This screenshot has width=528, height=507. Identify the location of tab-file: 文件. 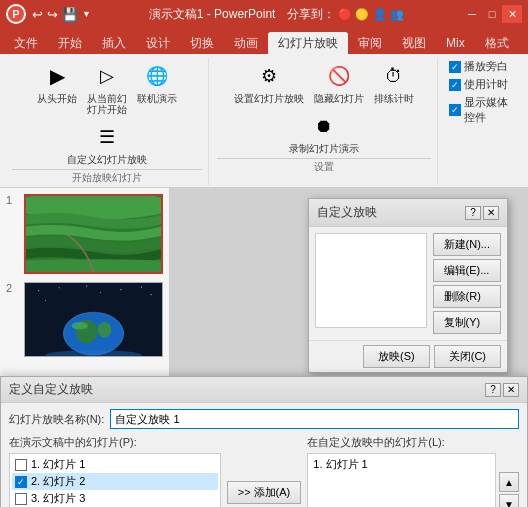
(26, 43).